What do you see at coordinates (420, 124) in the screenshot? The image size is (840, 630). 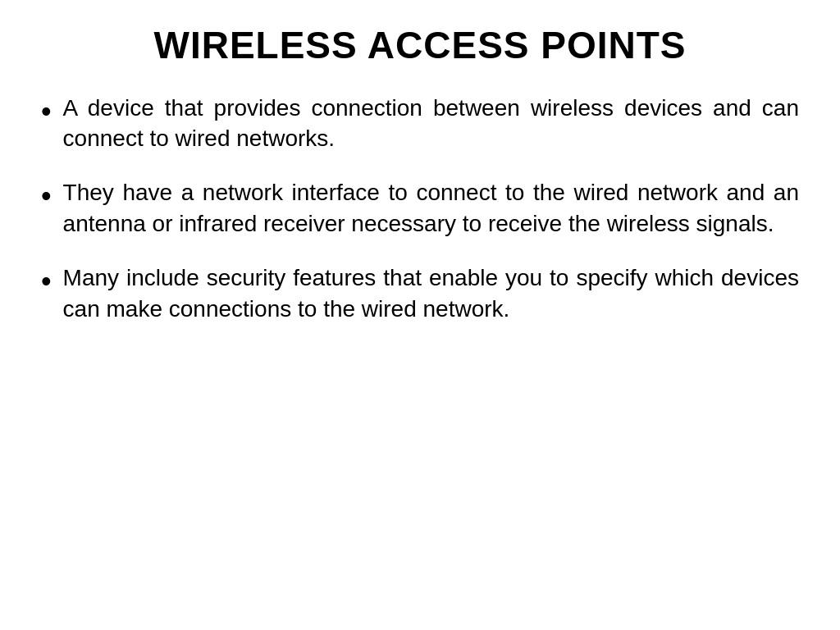 I see `list-item: • A device that provides connection betw…` at bounding box center [420, 124].